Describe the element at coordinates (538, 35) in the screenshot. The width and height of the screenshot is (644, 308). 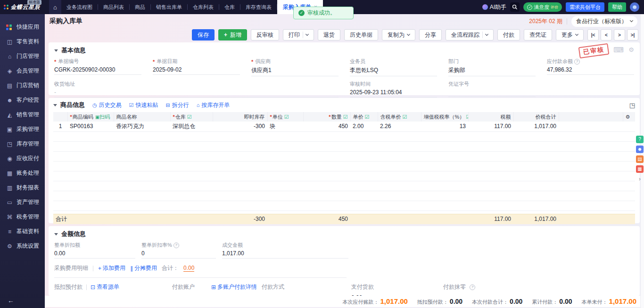
I see `view-voucher-button: 查凭证` at that location.